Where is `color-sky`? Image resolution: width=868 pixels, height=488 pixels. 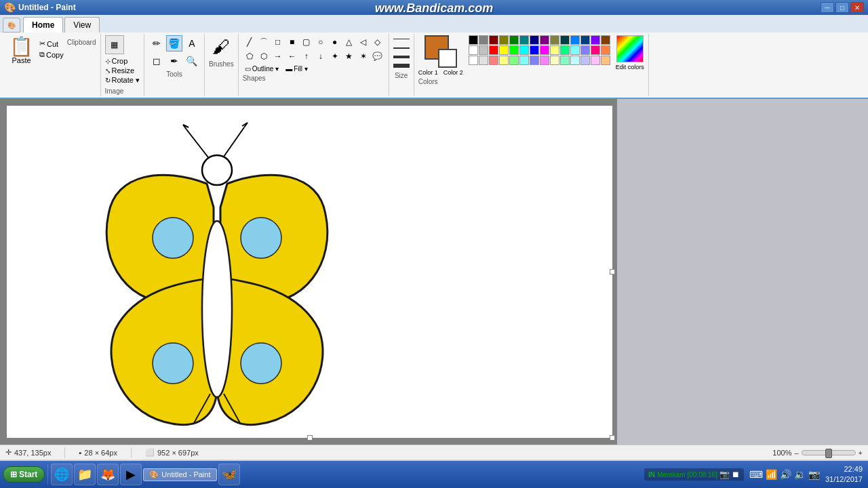 color-sky is located at coordinates (575, 50).